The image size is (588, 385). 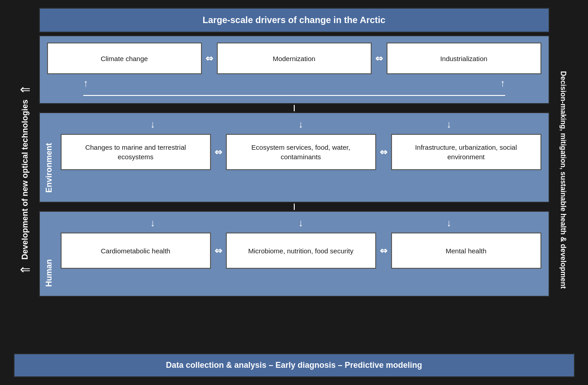 What do you see at coordinates (25, 180) in the screenshot?
I see `left-sidebar: ⇐ Development of new optical technologie…` at bounding box center [25, 180].